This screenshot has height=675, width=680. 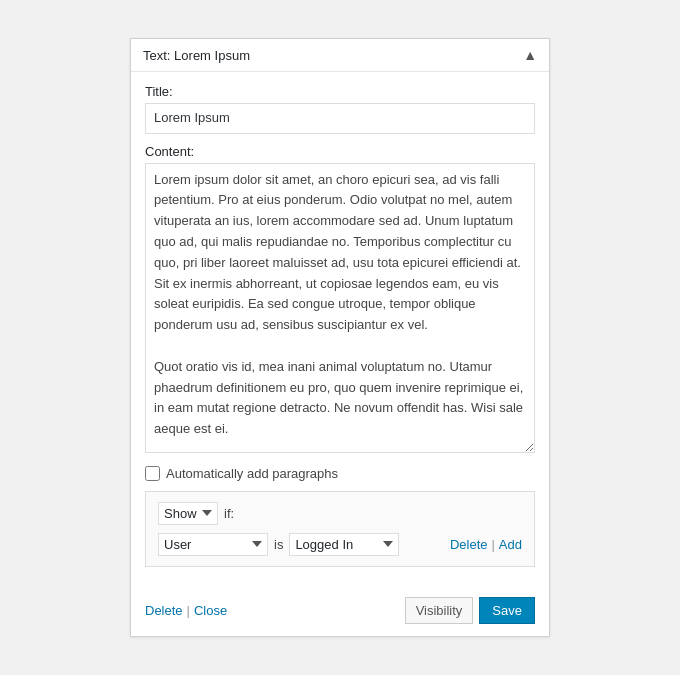 I want to click on title-label: Title:, so click(x=340, y=92).